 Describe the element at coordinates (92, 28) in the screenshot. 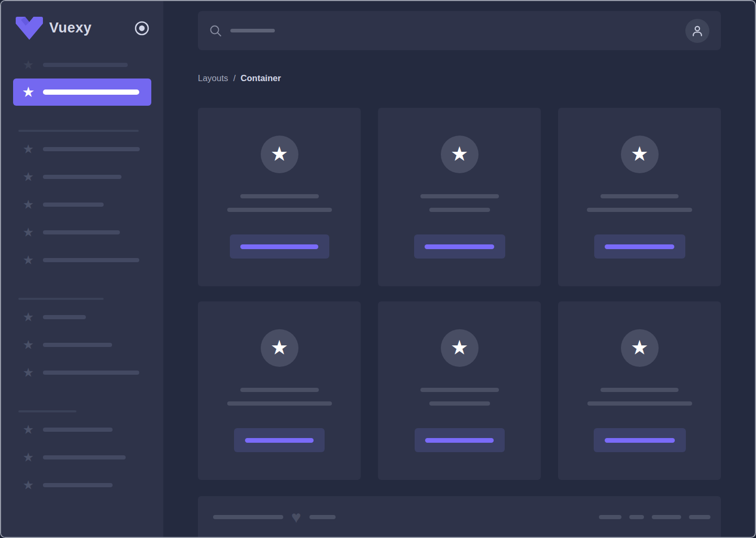

I see `brand-title: Vuexy` at that location.